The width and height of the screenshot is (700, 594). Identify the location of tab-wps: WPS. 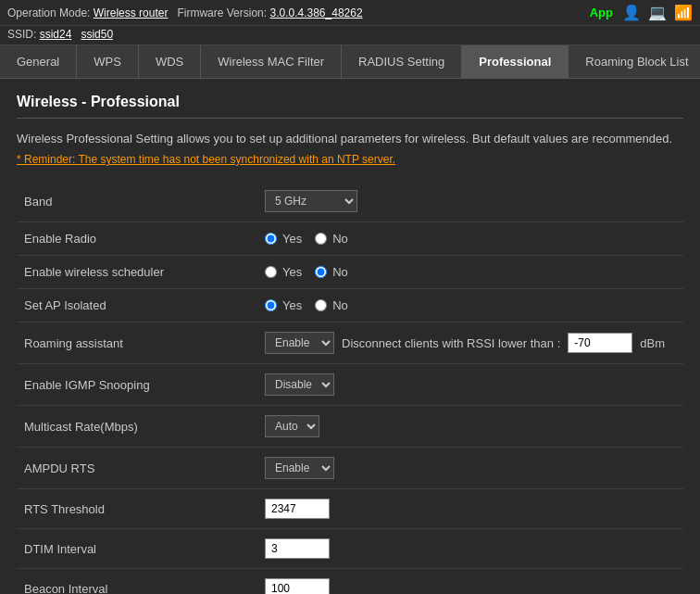
(107, 61).